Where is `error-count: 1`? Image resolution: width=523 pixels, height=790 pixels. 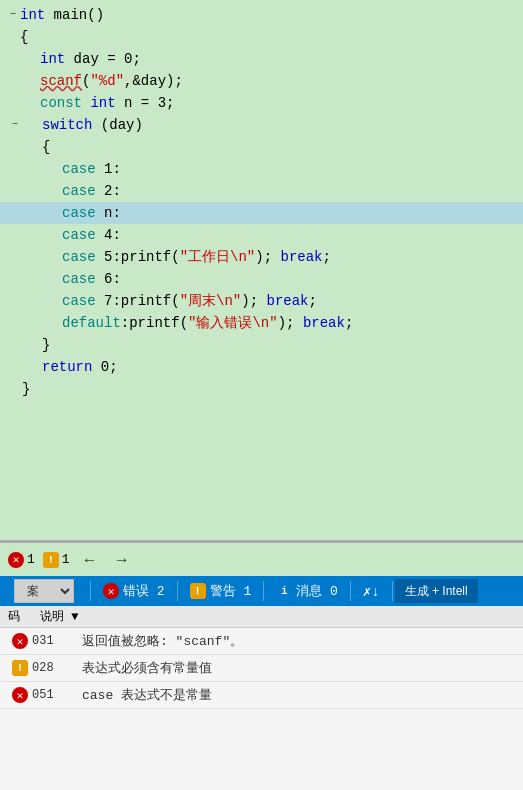 error-count: 1 is located at coordinates (31, 560).